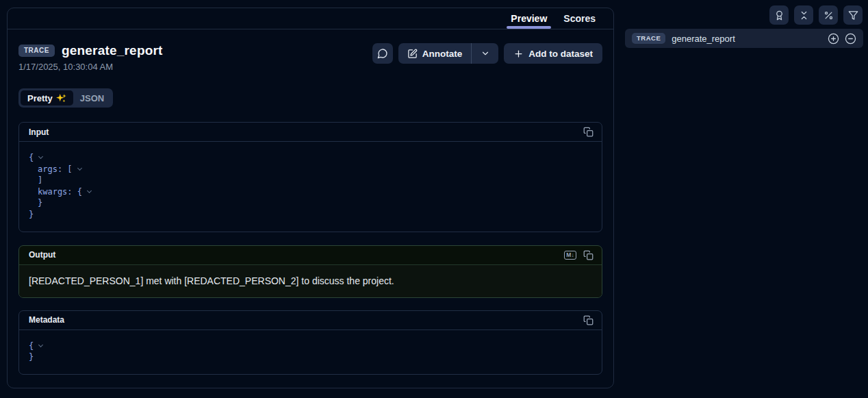 This screenshot has width=868, height=398. Describe the element at coordinates (311, 132) in the screenshot. I see `input-section-header: Input` at that location.